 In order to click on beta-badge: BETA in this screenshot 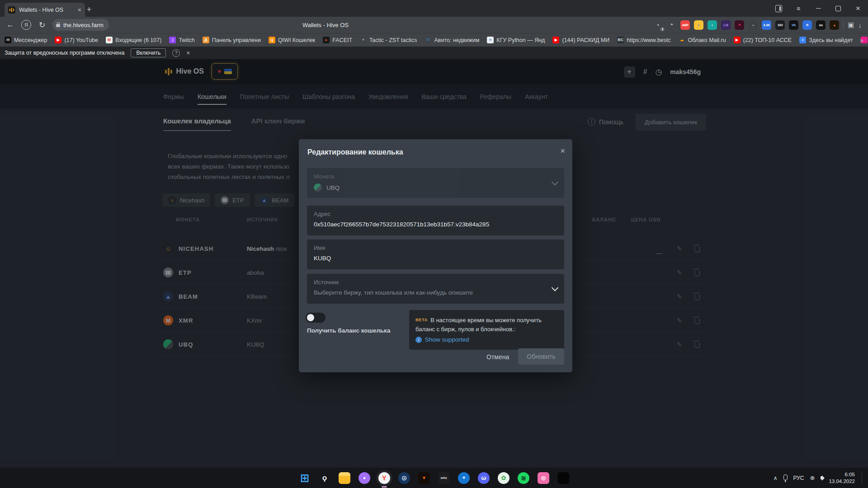, I will do `click(421, 320)`.